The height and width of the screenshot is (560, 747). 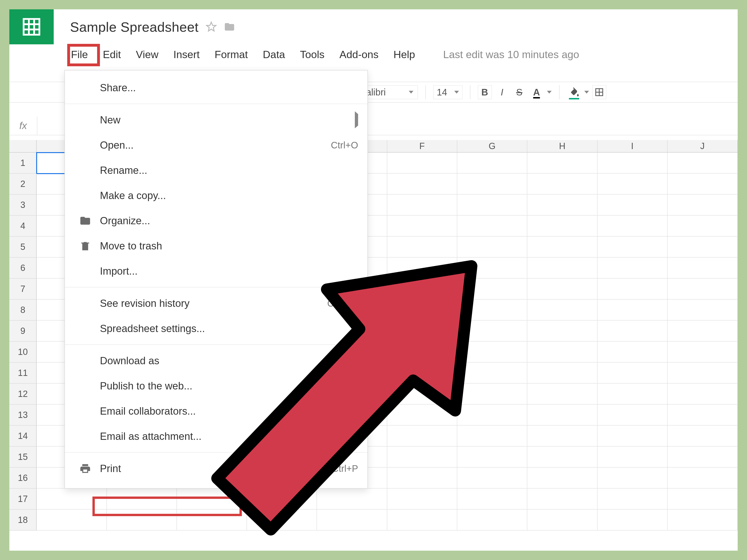 What do you see at coordinates (216, 221) in the screenshot?
I see `menu-item-organize: Organize...` at bounding box center [216, 221].